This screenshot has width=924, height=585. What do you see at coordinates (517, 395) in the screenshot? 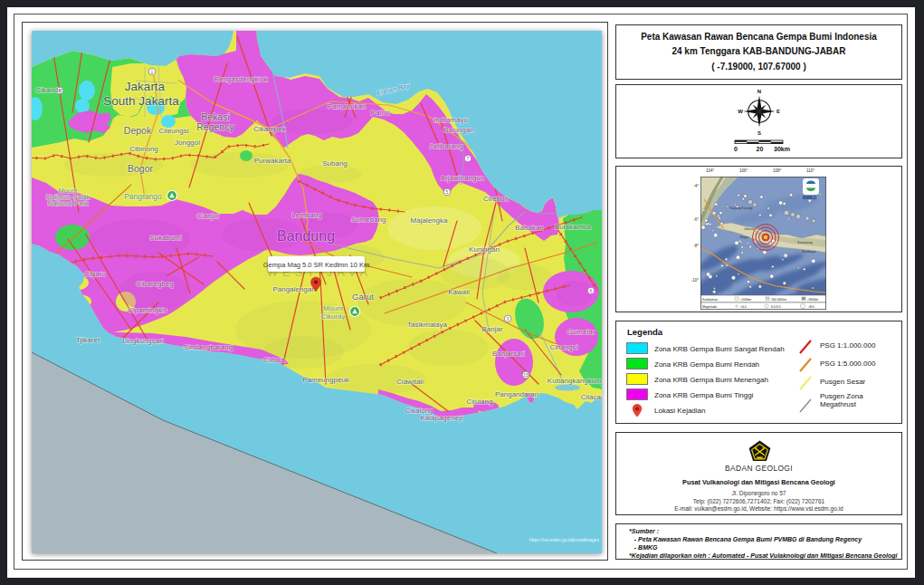
I see `svg-text: Pangandaran` at bounding box center [517, 395].